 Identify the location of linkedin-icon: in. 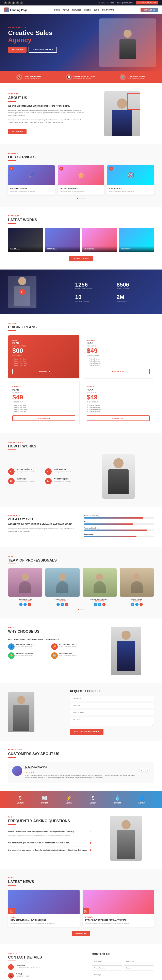
(17, 3).